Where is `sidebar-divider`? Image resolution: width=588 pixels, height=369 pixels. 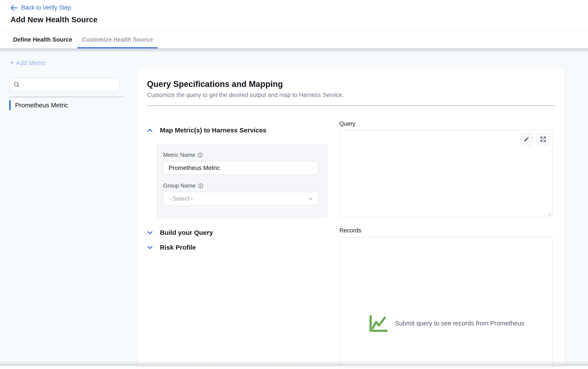
sidebar-divider is located at coordinates (66, 97).